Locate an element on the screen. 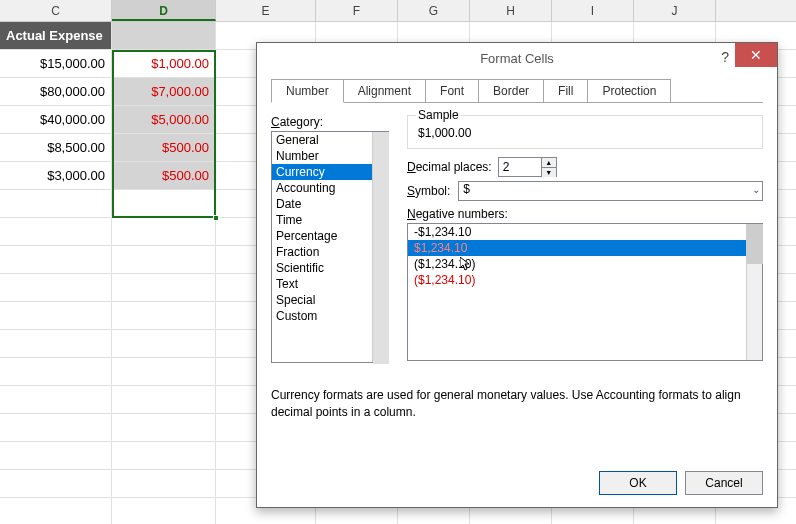 The image size is (796, 524). category-item-number: Number is located at coordinates (322, 156).